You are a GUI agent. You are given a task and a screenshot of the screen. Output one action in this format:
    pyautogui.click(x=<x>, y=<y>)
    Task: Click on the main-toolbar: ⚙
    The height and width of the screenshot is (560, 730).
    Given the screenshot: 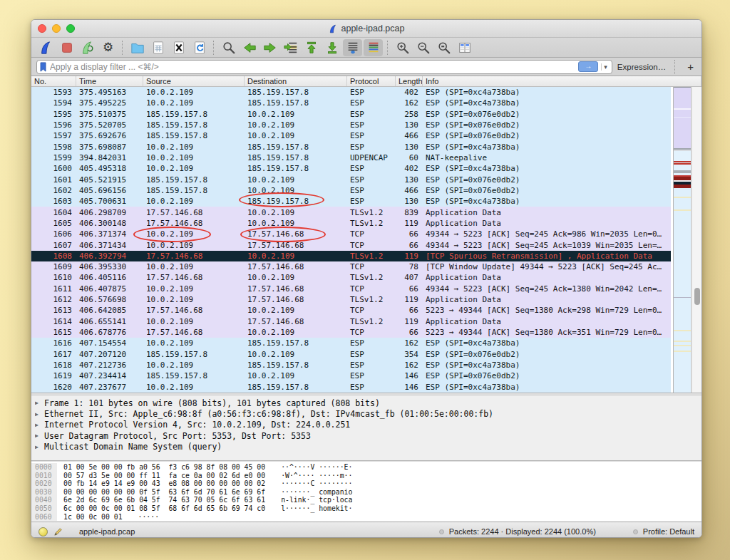 What is the action you would take?
    pyautogui.click(x=366, y=48)
    